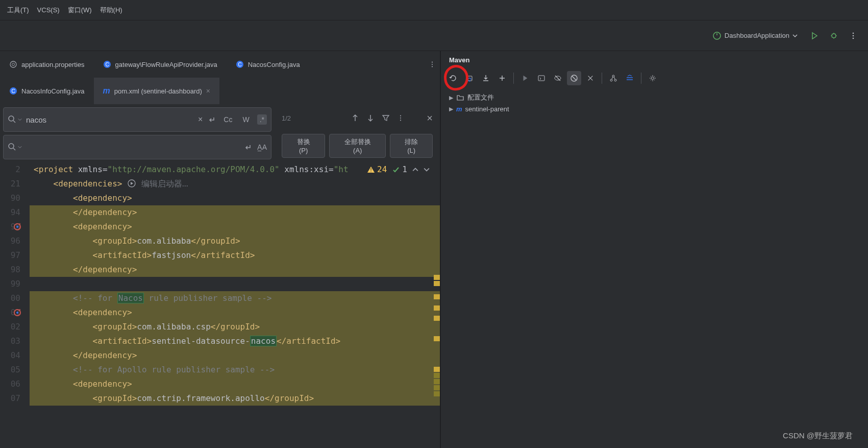 The width and height of the screenshot is (868, 448). I want to click on replace-button: 替换(P), so click(303, 146).